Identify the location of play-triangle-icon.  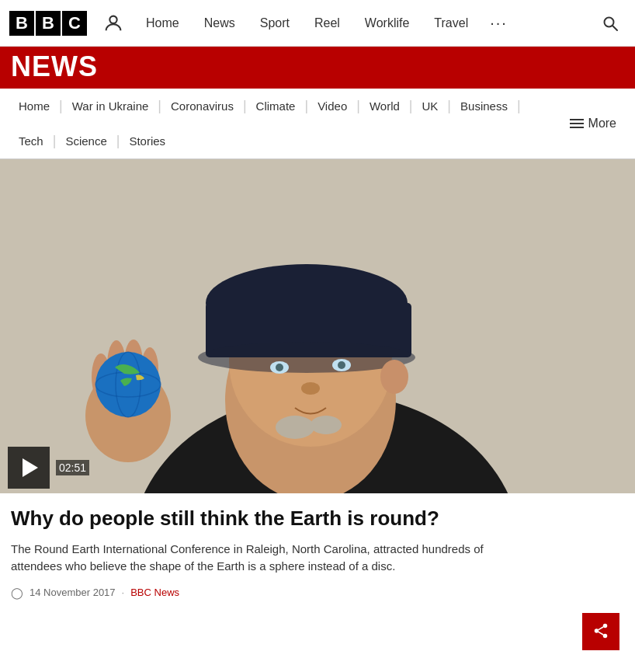
(30, 468).